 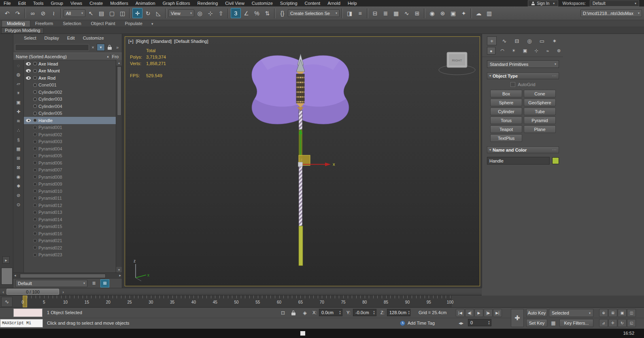 What do you see at coordinates (70, 128) in the screenshot?
I see `scene-object-row: Pyramid001` at bounding box center [70, 128].